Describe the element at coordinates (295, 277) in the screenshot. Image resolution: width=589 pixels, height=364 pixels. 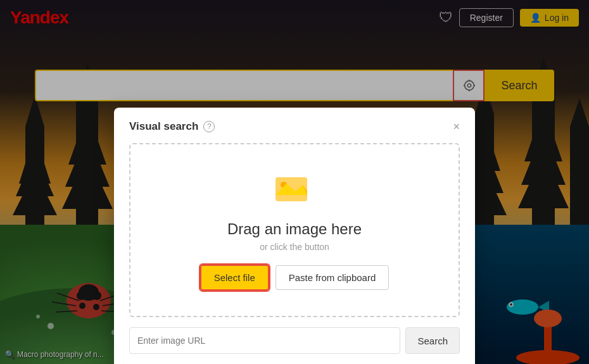
I see `drop-buttons: Select file Paste from clipboard` at that location.